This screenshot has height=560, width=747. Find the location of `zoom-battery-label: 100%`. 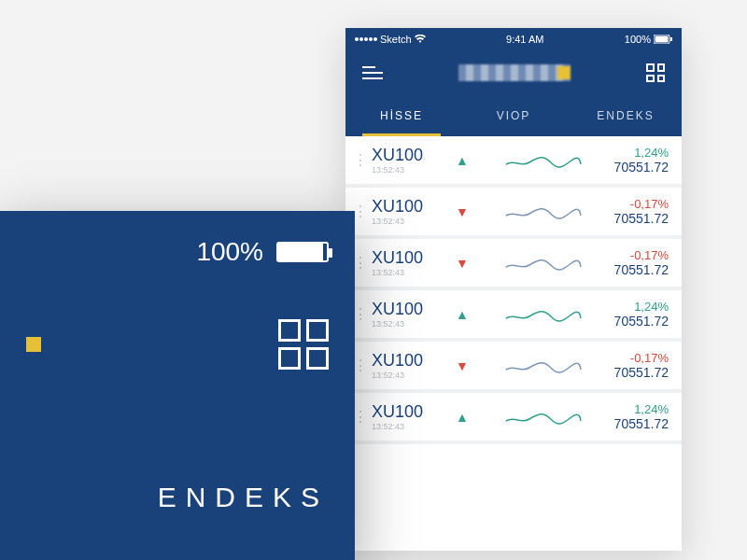

zoom-battery-label: 100% is located at coordinates (230, 252).